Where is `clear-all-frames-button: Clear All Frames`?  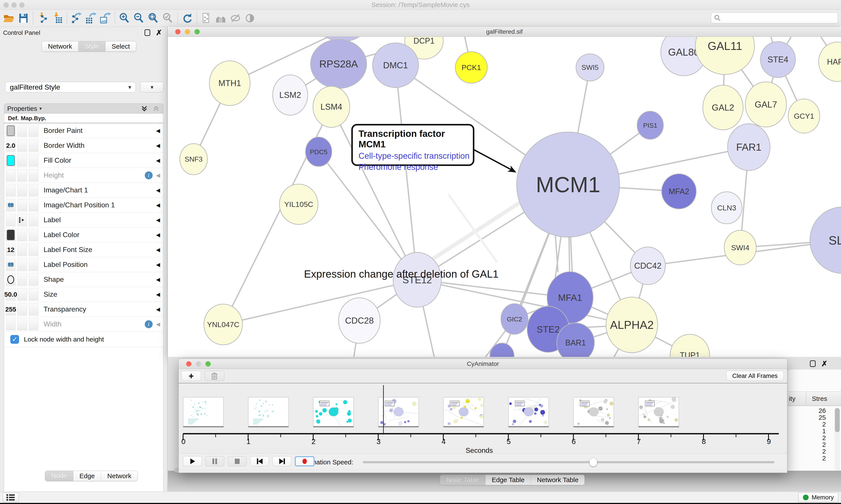
clear-all-frames-button: Clear All Frames is located at coordinates (755, 376).